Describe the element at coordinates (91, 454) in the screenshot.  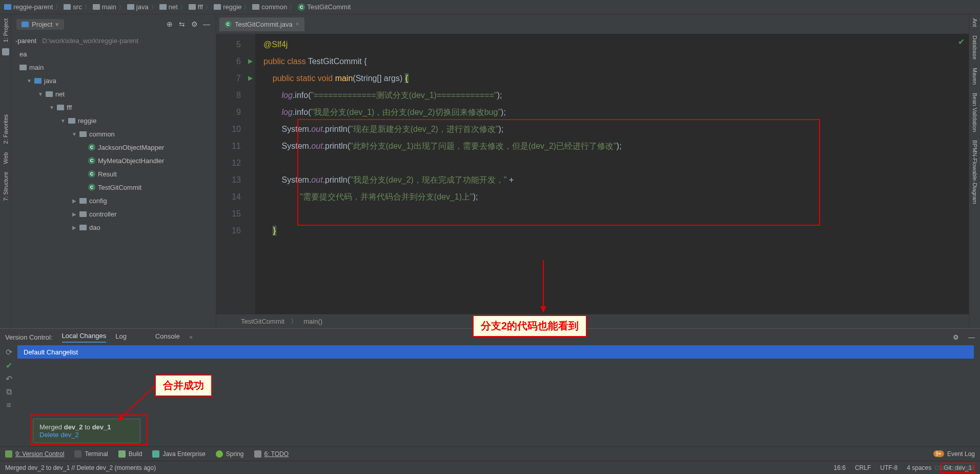
I see `btn-terminal: Terminal` at that location.